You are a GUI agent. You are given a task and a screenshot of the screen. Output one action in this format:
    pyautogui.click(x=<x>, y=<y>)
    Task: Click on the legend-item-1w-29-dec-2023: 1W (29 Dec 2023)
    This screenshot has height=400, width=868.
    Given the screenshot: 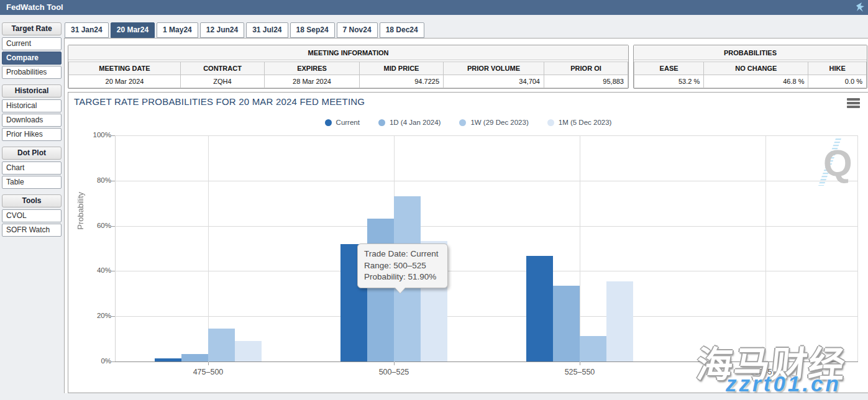 What is the action you would take?
    pyautogui.click(x=493, y=122)
    